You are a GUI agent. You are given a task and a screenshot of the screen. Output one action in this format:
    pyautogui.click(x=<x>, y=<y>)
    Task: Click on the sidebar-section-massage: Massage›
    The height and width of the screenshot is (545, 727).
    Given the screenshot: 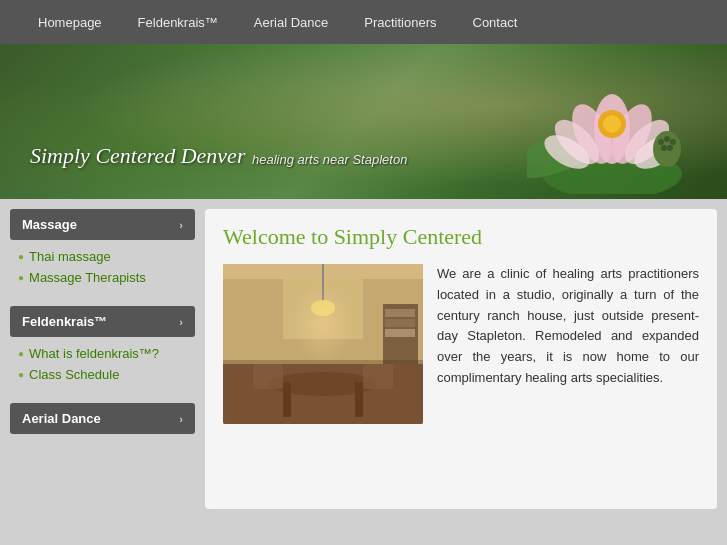 What is the action you would take?
    pyautogui.click(x=102, y=224)
    